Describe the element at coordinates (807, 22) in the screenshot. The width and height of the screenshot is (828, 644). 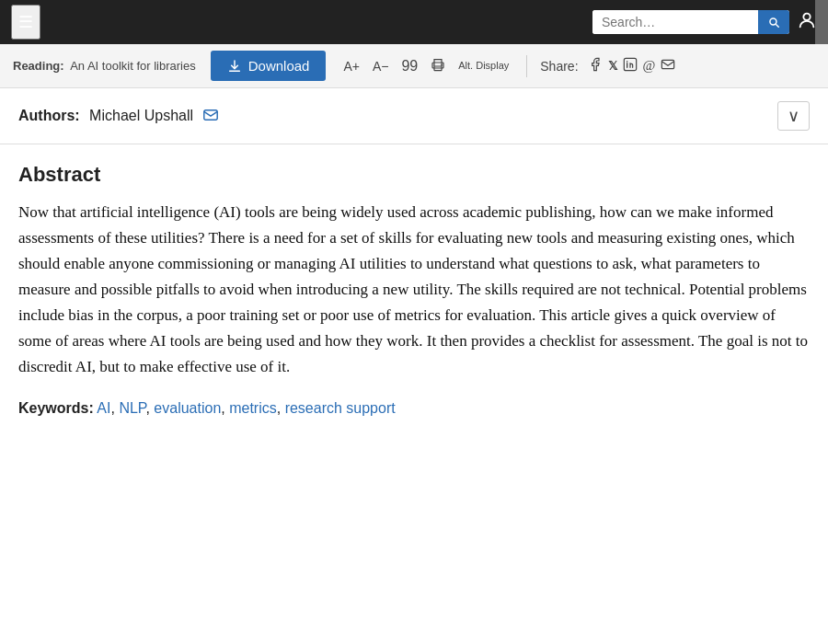
I see `user-account-icon` at that location.